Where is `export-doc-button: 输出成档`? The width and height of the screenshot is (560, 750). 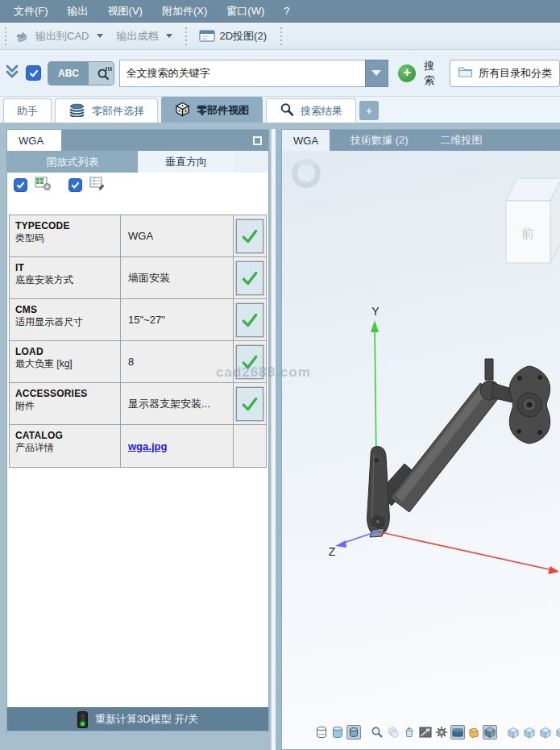
export-doc-button: 输出成档 is located at coordinates (137, 36).